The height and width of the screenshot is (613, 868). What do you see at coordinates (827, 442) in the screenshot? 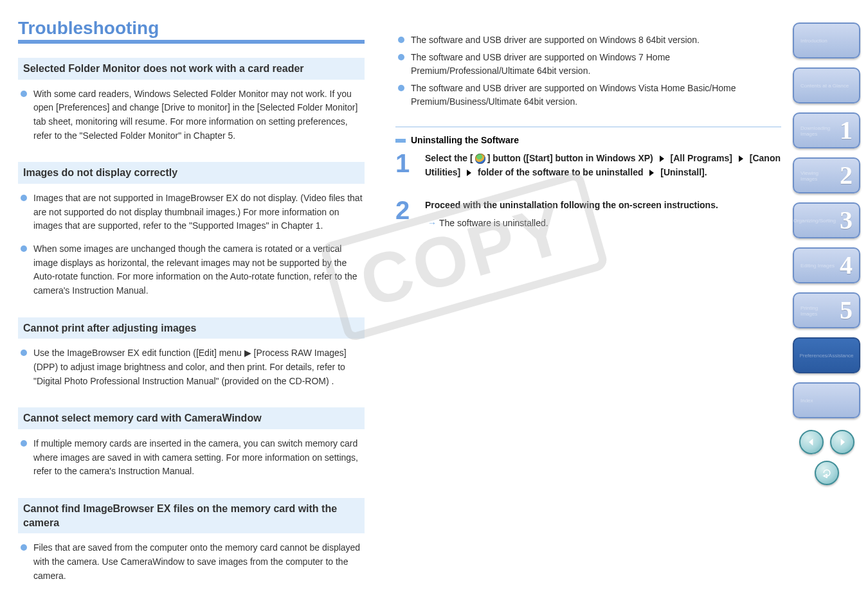
I see `pager` at bounding box center [827, 442].